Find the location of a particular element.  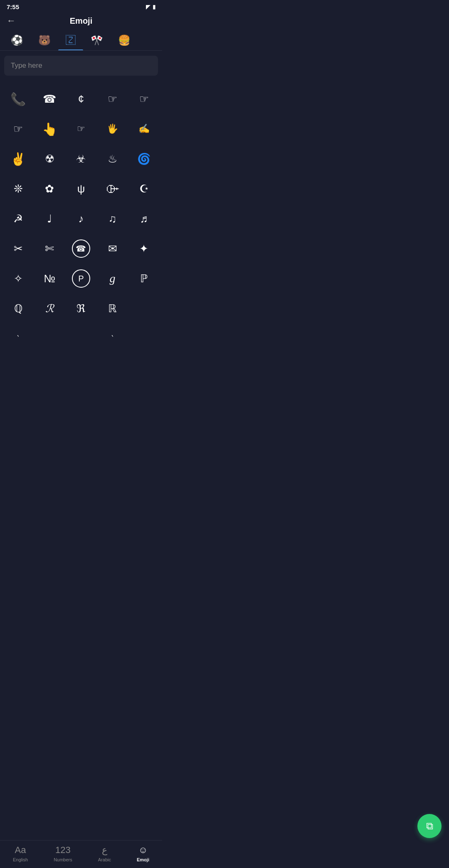

emoji-scissors-1: ✂ is located at coordinates (18, 249).